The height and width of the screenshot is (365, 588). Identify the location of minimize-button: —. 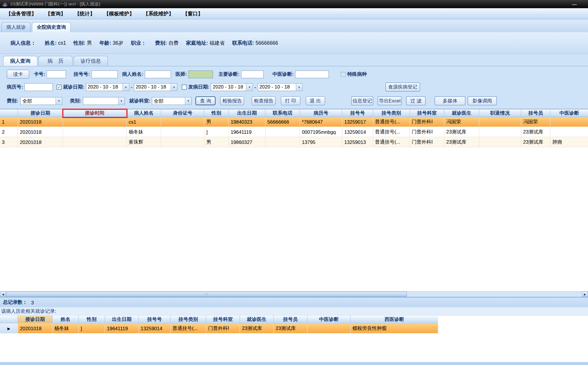
(574, 4).